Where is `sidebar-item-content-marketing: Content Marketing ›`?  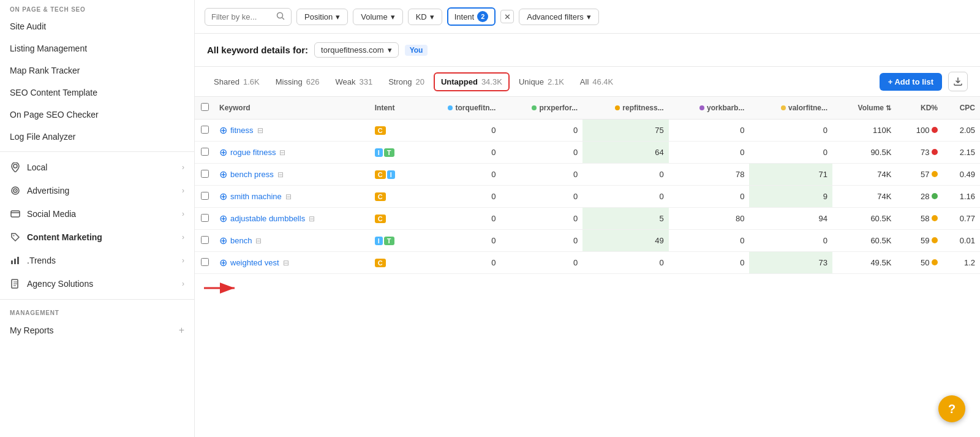
sidebar-item-content-marketing: Content Marketing › is located at coordinates (97, 237).